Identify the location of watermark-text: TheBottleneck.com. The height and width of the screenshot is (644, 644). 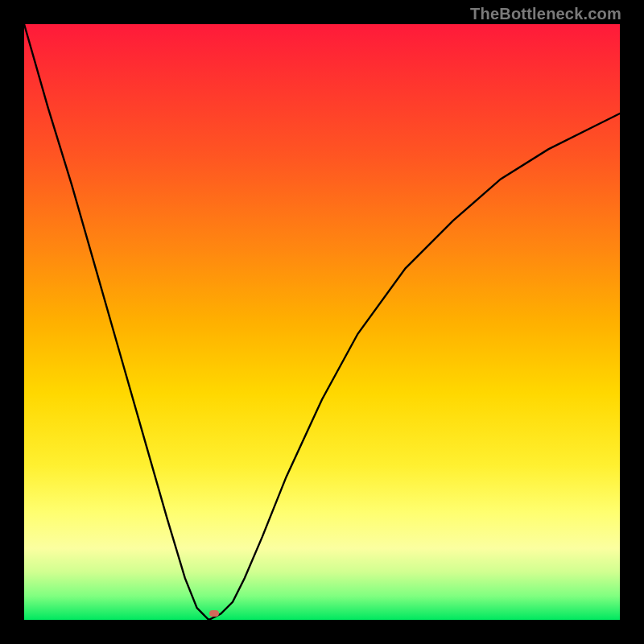
(546, 14).